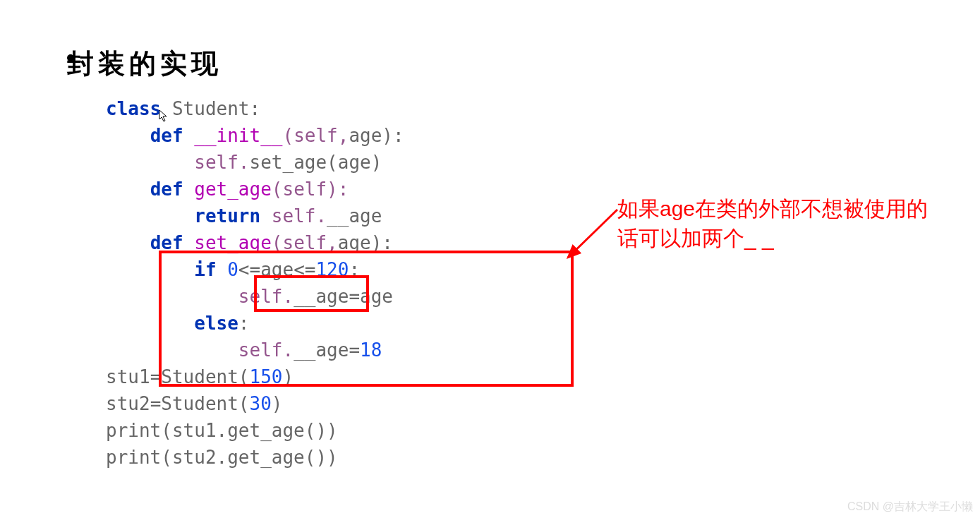 This screenshot has height=518, width=980. What do you see at coordinates (210, 109) in the screenshot?
I see `code-text: Student:` at bounding box center [210, 109].